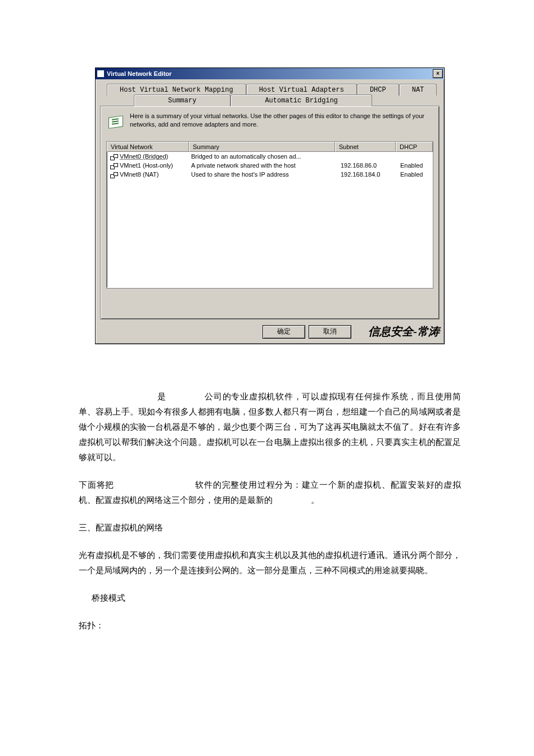 This screenshot has height=756, width=534. What do you see at coordinates (270, 428) in the screenshot?
I see `paragraph-1: 是 公司的专业虚拟机软件，可以虚拟现有任何操作系统，而且使用简单、容易上手。现如…` at bounding box center [270, 428].